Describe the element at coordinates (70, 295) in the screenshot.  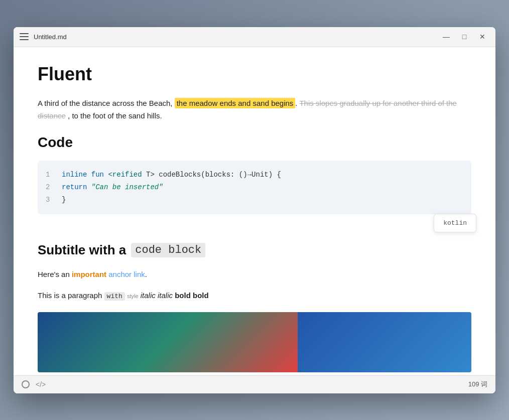
I see `paragraph-3-before: This is a paragraph` at that location.